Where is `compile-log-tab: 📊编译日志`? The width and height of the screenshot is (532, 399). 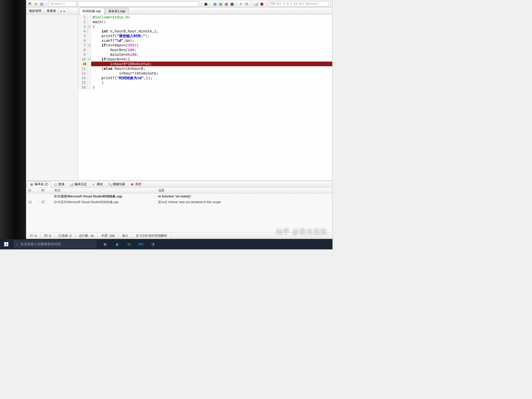 compile-log-tab: 📊编译日志 is located at coordinates (78, 184).